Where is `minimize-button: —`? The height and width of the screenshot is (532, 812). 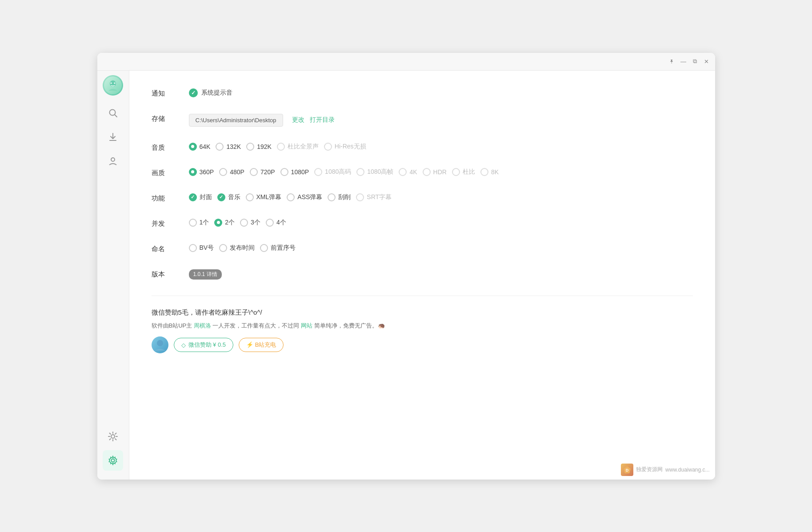 minimize-button: — is located at coordinates (684, 61).